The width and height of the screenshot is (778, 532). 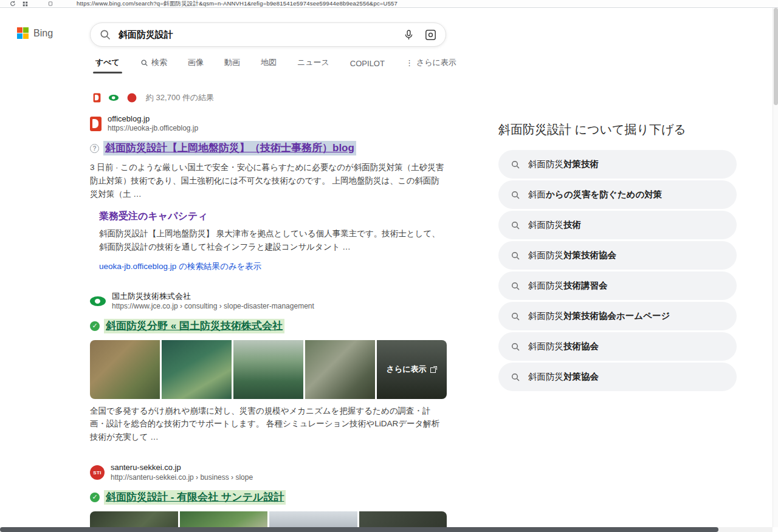 I want to click on site-name: santeru-sekkei.co.jp, so click(x=182, y=468).